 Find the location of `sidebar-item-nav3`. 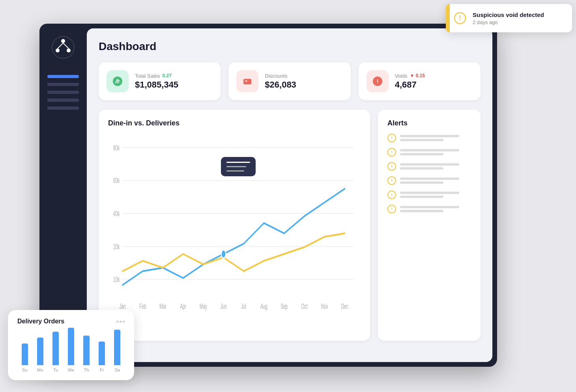

sidebar-item-nav3 is located at coordinates (63, 92).